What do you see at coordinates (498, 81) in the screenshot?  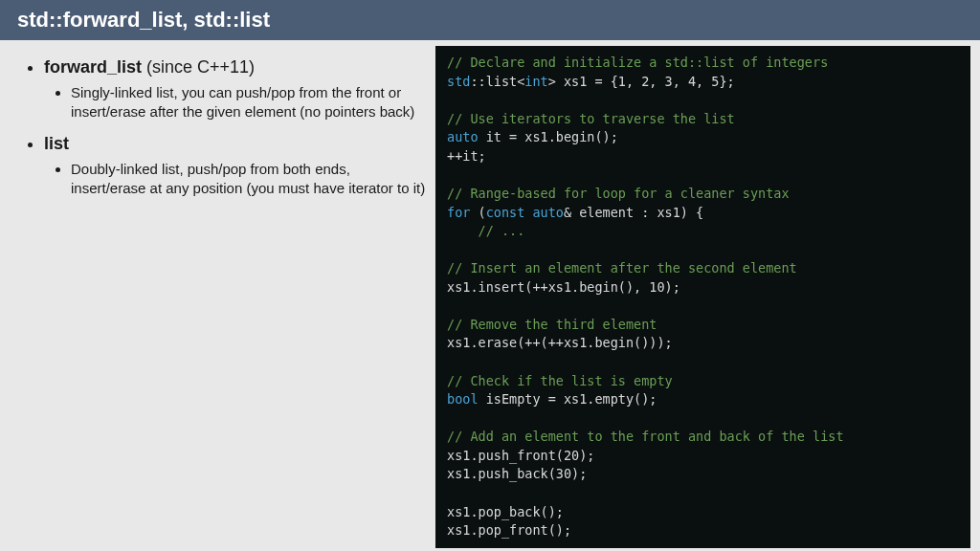 I see `code-text: ::list<` at bounding box center [498, 81].